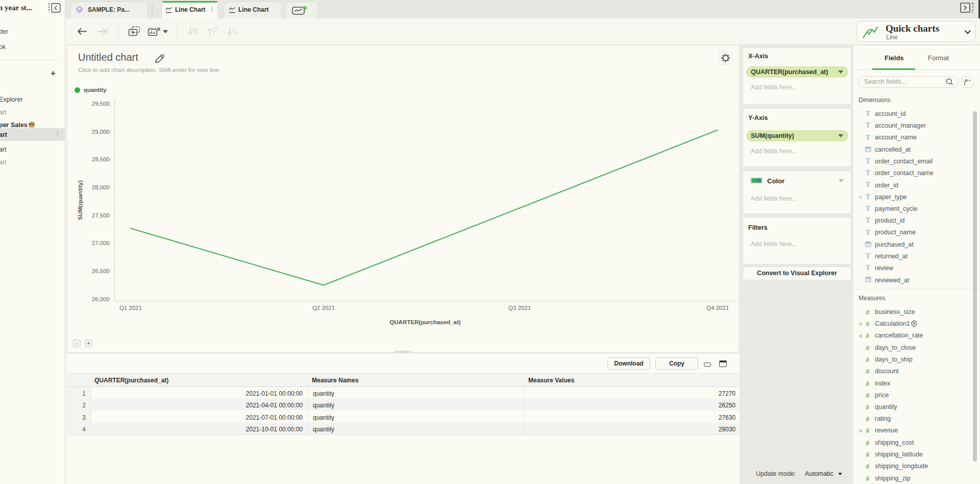 The image size is (980, 484). I want to click on svg-text: Q4 2021, so click(718, 308).